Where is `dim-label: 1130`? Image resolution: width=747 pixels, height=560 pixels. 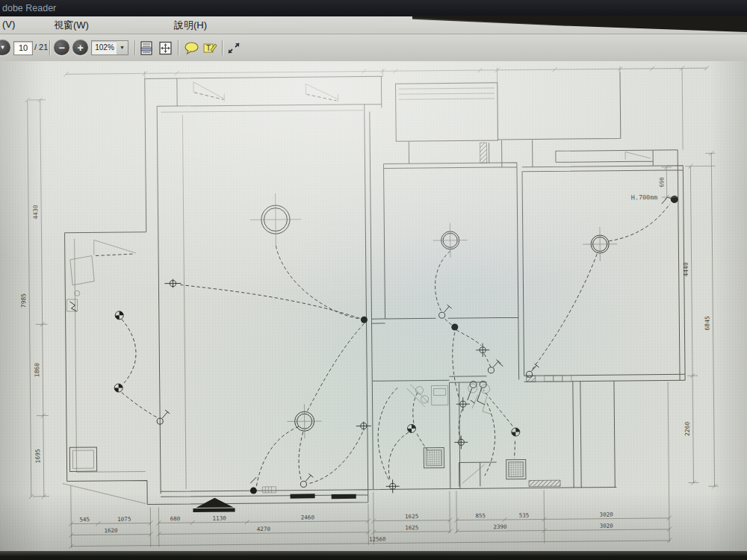 dim-label: 1130 is located at coordinates (220, 518).